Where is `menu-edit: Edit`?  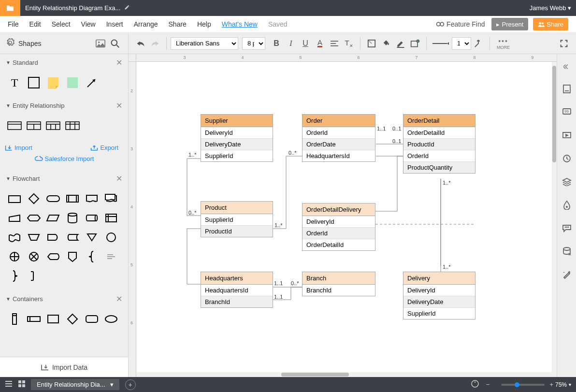
menu-edit: Edit is located at coordinates (35, 24).